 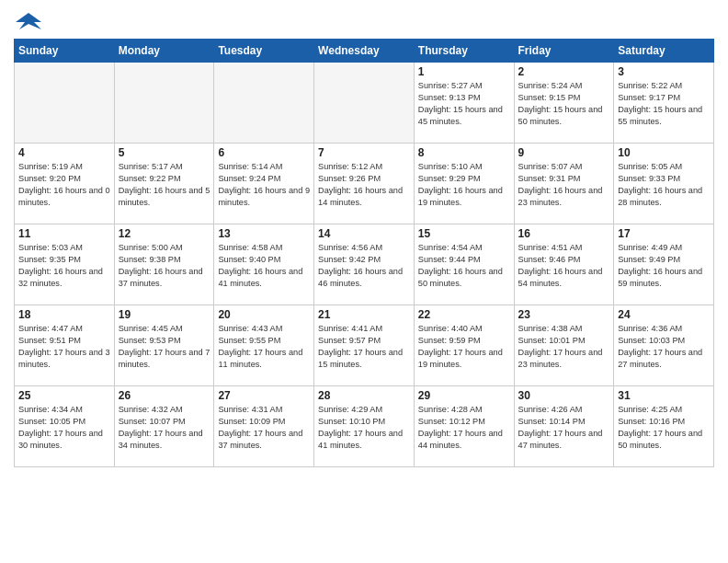 I want to click on day-number: 31, so click(x=664, y=396).